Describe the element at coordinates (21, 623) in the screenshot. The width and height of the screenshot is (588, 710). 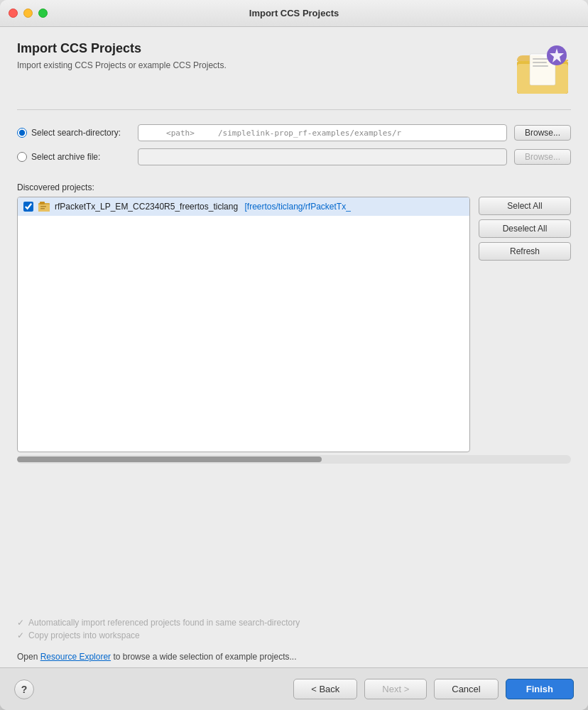
I see `auto-import-check-icon: ✓` at that location.